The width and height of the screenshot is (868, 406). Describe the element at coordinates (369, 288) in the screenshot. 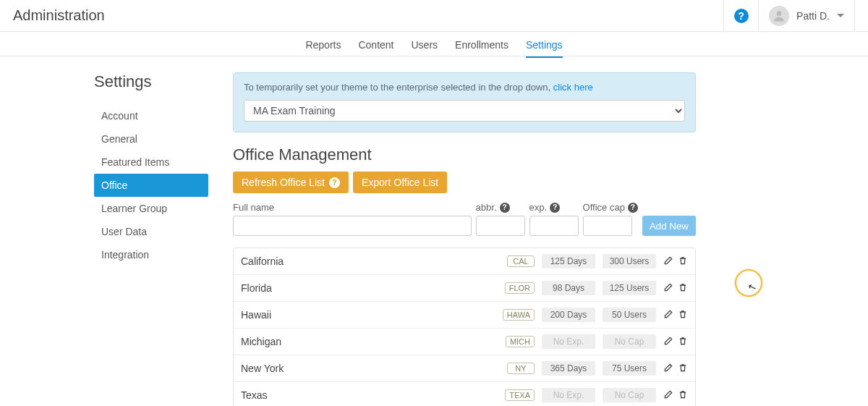

I see `office-name: Florida` at that location.